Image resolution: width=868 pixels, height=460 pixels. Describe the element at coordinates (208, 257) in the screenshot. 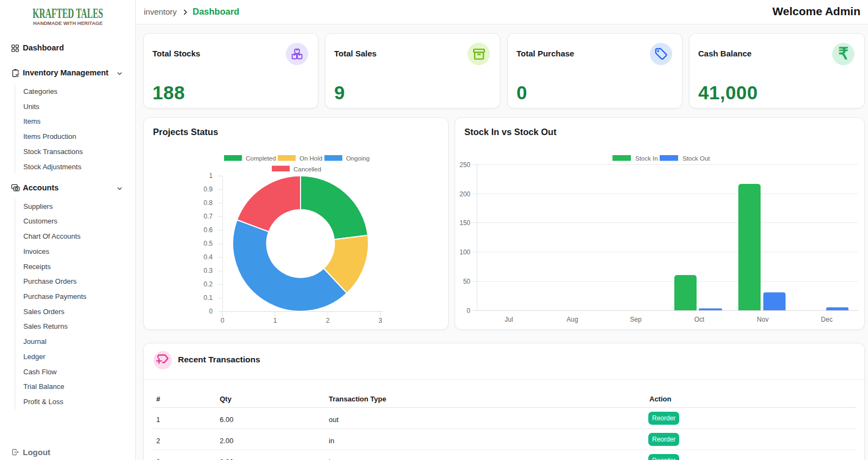

I see `svg-text: 0.4` at that location.